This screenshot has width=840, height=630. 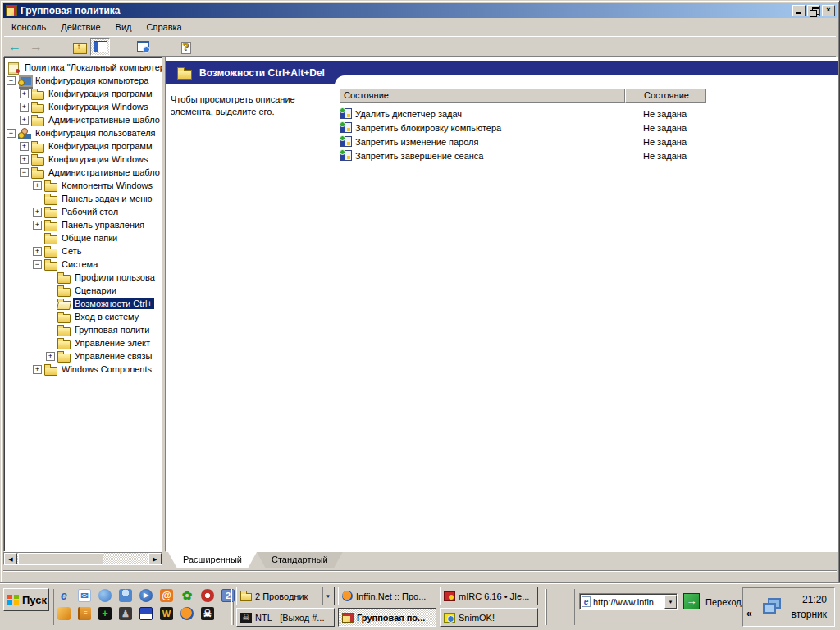 What do you see at coordinates (83, 304) in the screenshot?
I see `tree-ctrl-alt-del-options: Возможности Ctrl+` at bounding box center [83, 304].